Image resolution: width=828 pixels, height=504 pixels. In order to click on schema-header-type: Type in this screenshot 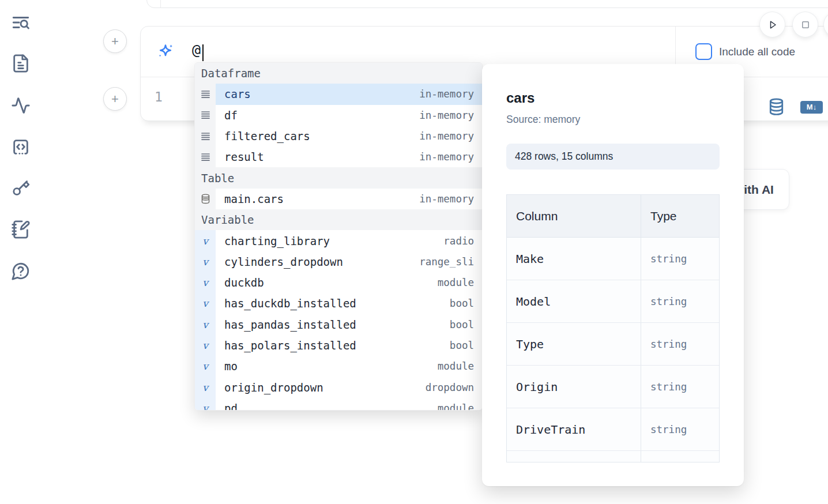, I will do `click(680, 216)`.